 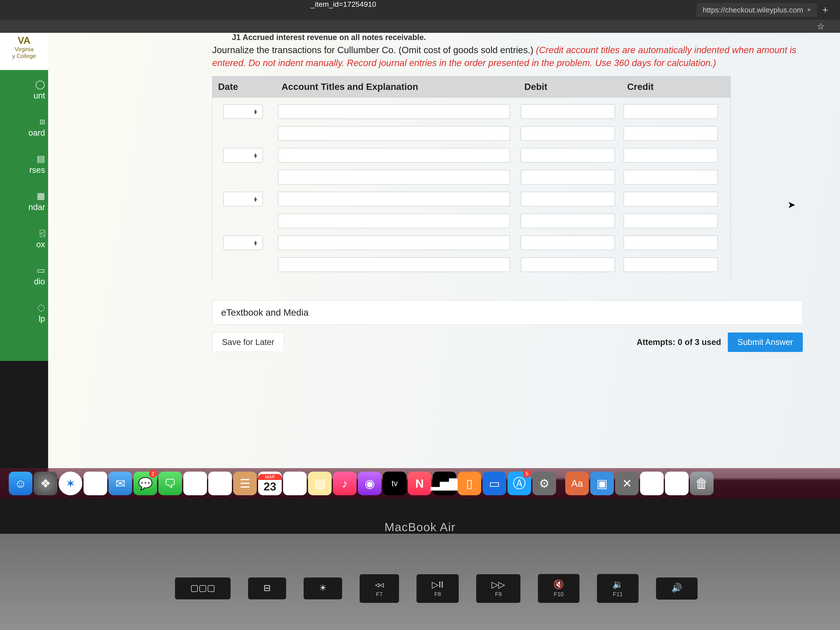 I want to click on key-symbol: ☀, so click(x=323, y=588).